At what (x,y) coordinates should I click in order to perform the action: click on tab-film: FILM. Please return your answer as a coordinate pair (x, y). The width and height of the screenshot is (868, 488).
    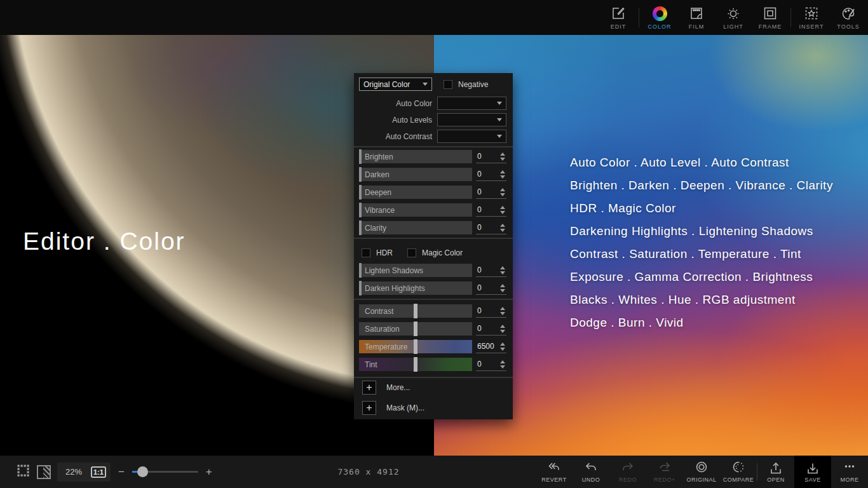
    Looking at the image, I should click on (696, 18).